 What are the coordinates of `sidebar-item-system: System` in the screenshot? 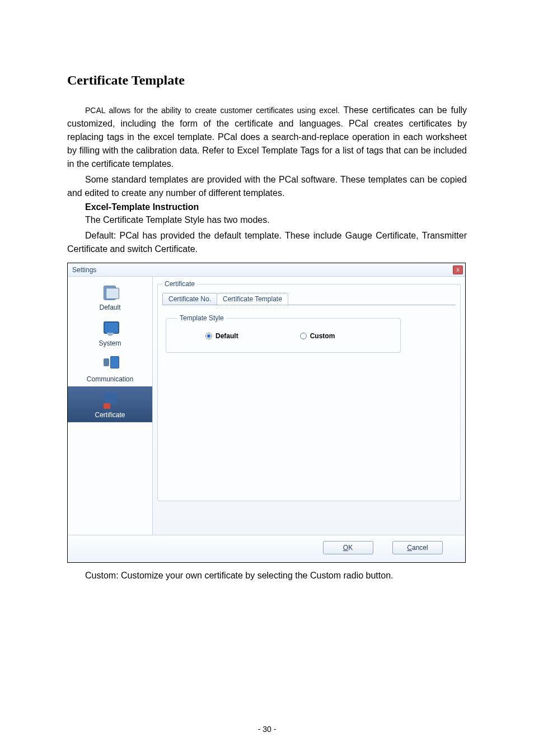 It's located at (110, 333).